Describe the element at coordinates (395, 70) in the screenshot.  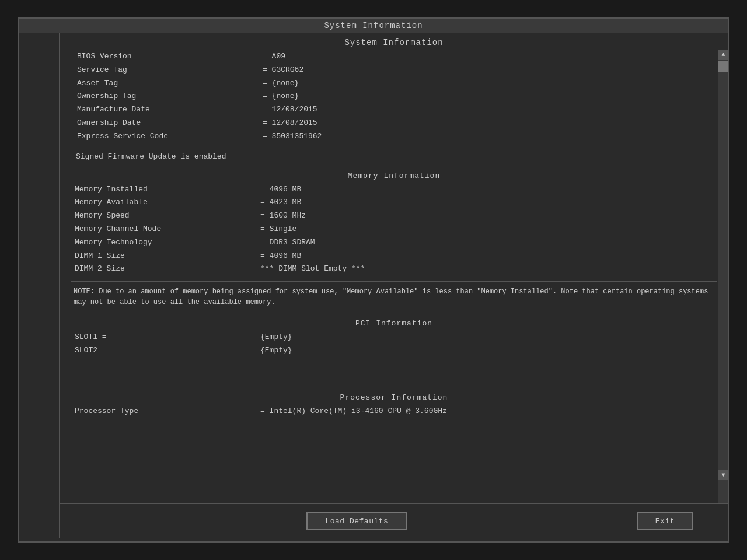
I see `table-row: Service Tag = G3CRG62` at that location.